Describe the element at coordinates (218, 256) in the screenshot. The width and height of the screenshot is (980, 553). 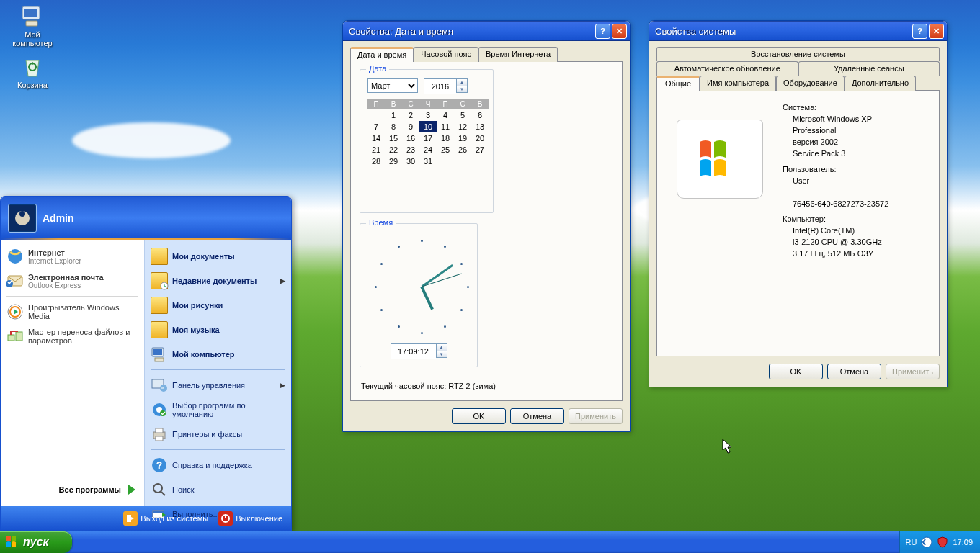
I see `start-item-mydocs: Мои документы` at that location.